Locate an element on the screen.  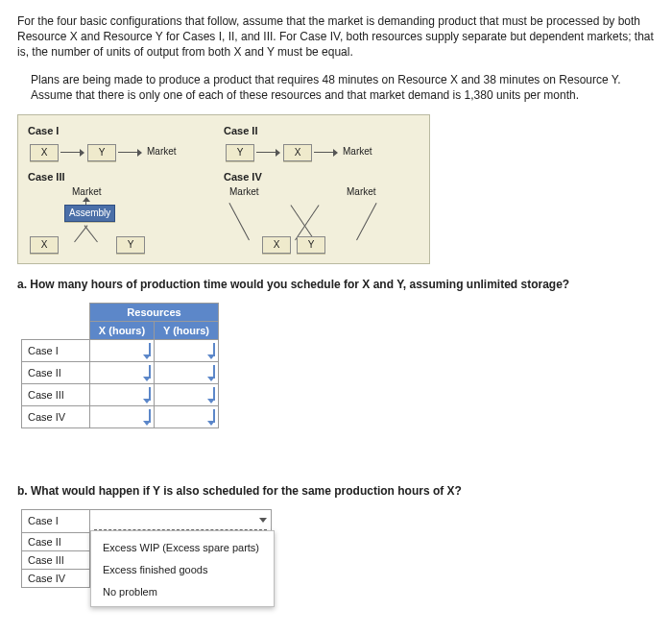
dropdown-option: Excess WIP (Excess spare parts) is located at coordinates (182, 548).